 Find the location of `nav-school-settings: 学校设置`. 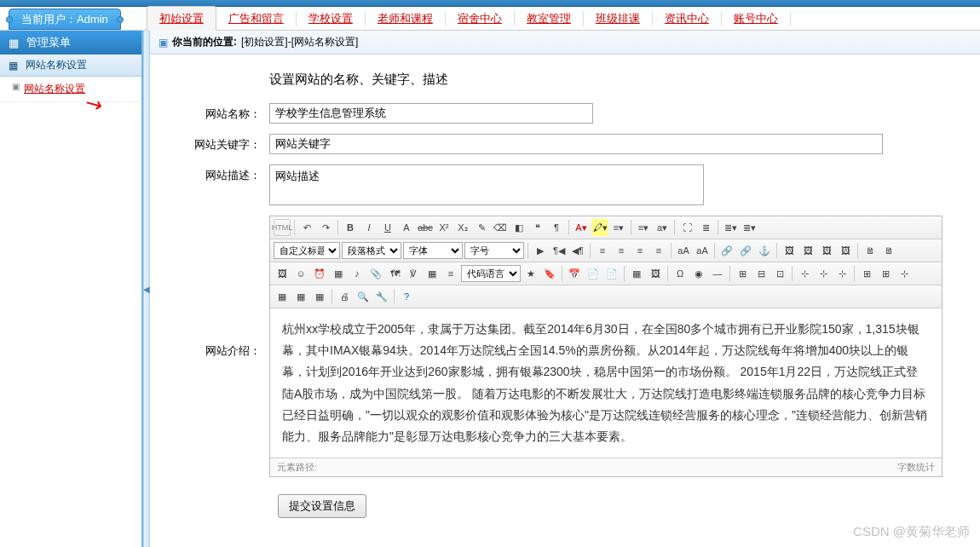

nav-school-settings: 学校设置 is located at coordinates (331, 19).